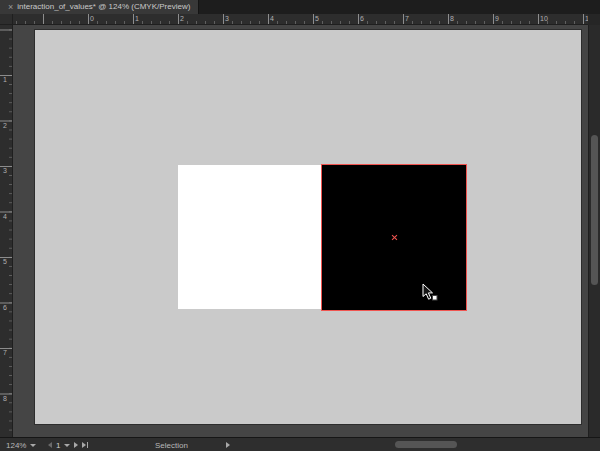 The image size is (600, 451). What do you see at coordinates (426, 444) in the screenshot?
I see `horizontal-scrollbar-thumb` at bounding box center [426, 444].